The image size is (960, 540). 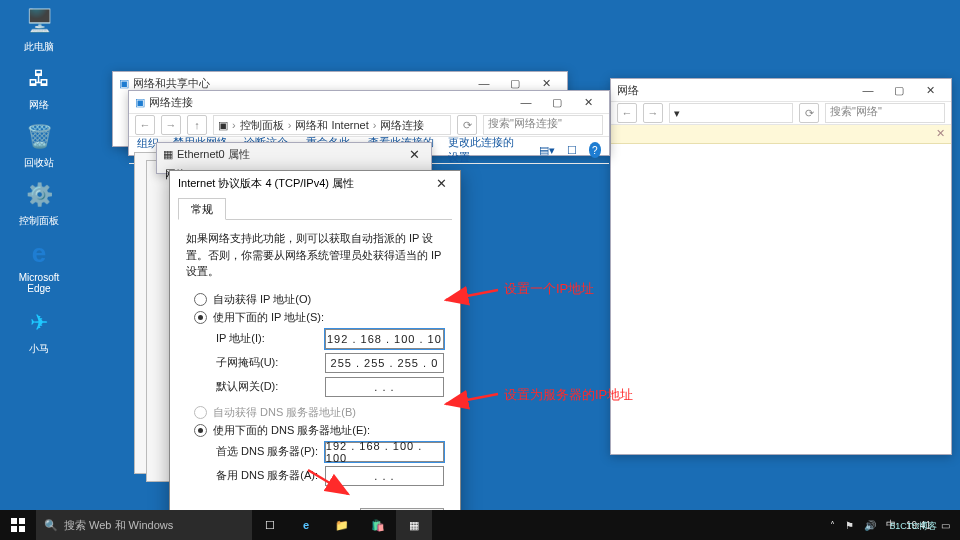 What do you see at coordinates (330, 102) in the screenshot?
I see `window-title: 网络连接` at bounding box center [330, 102].